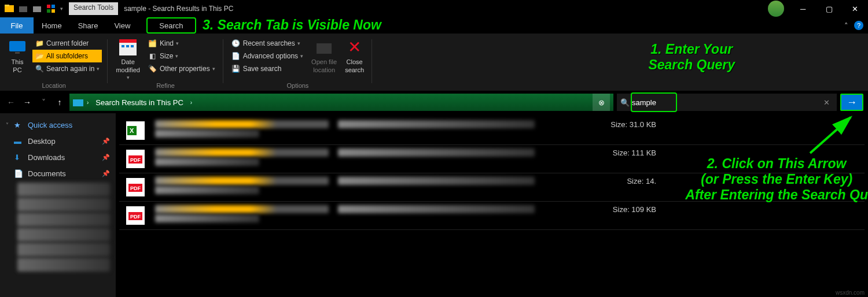  Describe the element at coordinates (492, 159) in the screenshot. I see `result-item: PDF Size: 111 KB` at that location.